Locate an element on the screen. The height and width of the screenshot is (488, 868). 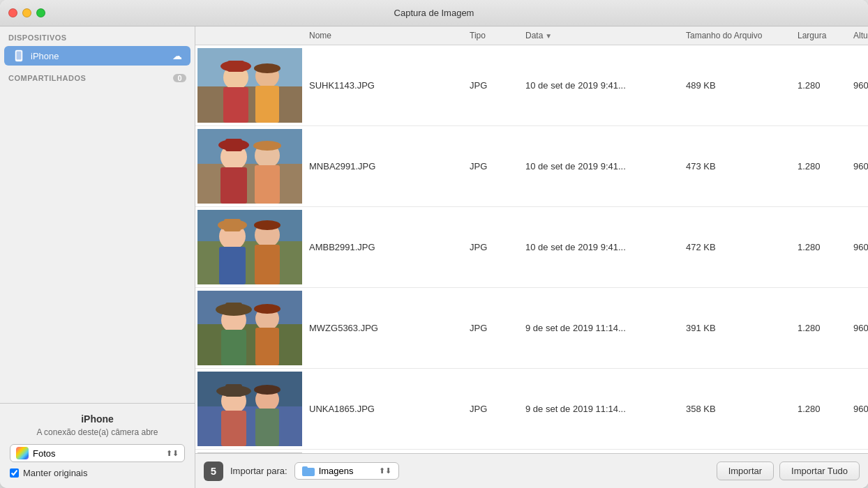
import-count: 5 is located at coordinates (214, 471).